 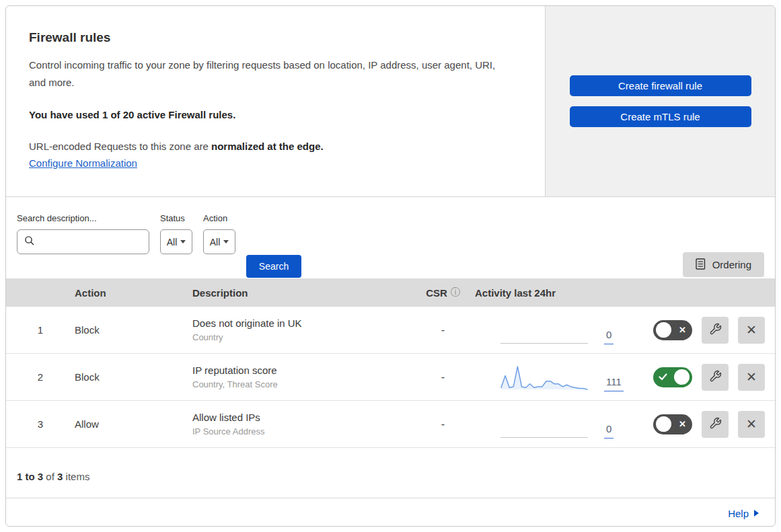 I want to click on normalization-text: URL-encoded Requests to this zone are, so click(x=120, y=147).